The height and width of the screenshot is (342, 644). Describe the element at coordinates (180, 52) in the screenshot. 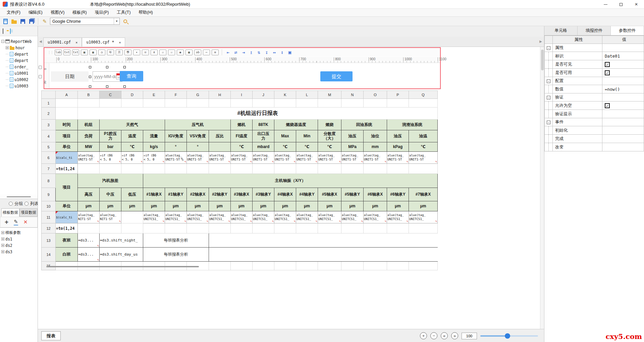

I see `radio-list-icon: ◉` at that location.